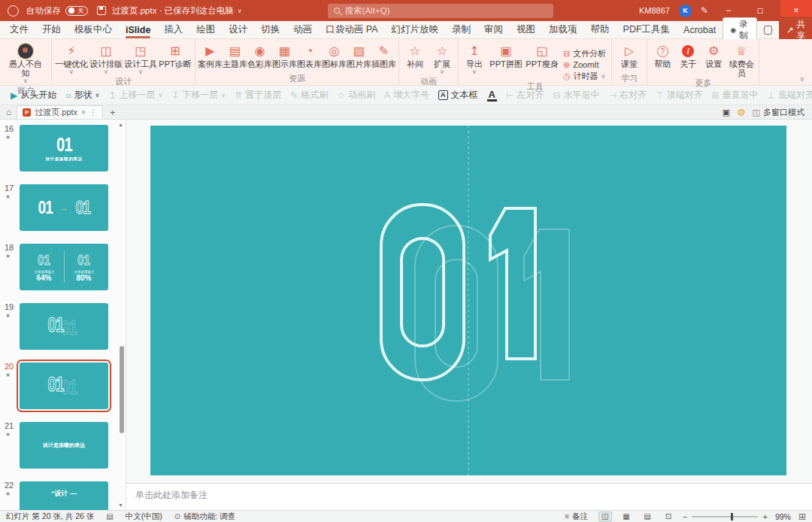 Image resolution: width=812 pixels, height=522 pixels. I want to click on settings-gear-icon: ⚙, so click(741, 113).